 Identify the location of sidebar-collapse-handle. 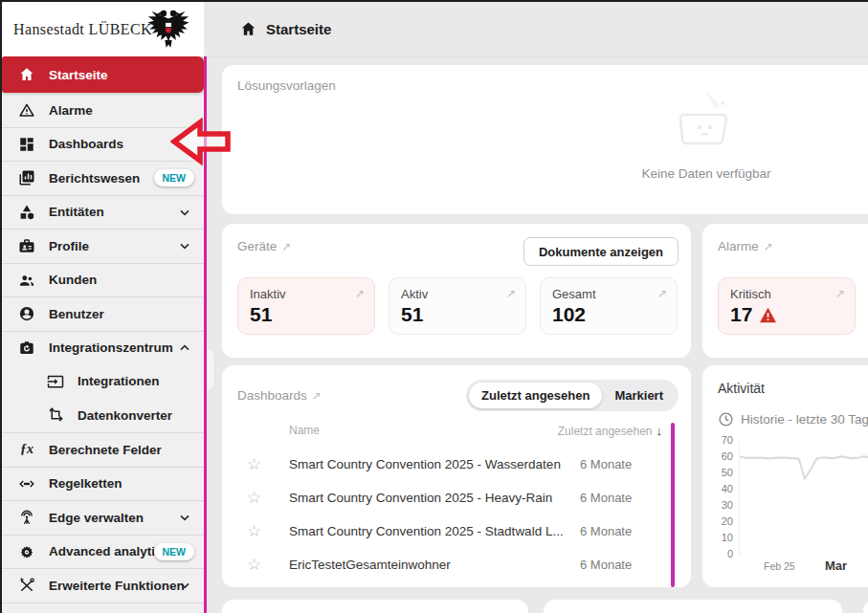
(211, 370).